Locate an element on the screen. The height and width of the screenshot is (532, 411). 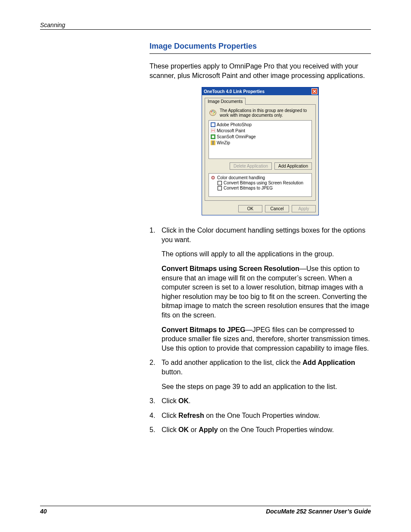
list-item: ScanSoft OmniPage is located at coordinates (260, 137).